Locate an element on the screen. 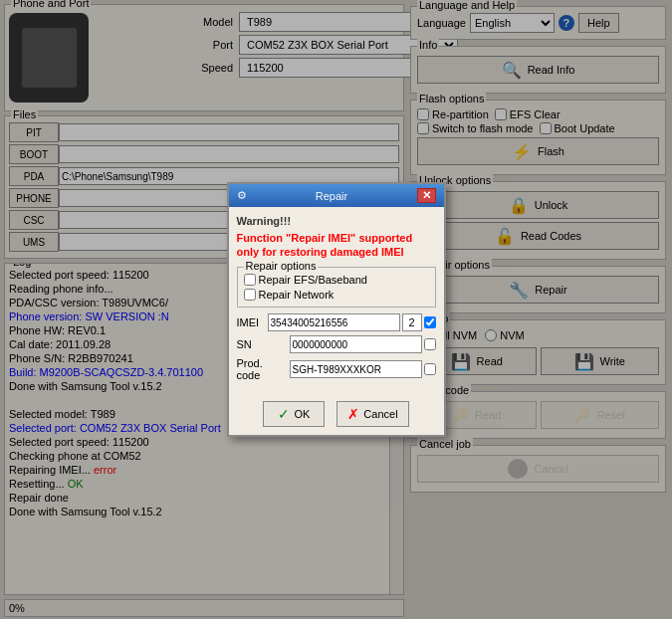  cancel-x-icon: ✗ is located at coordinates (353, 414).